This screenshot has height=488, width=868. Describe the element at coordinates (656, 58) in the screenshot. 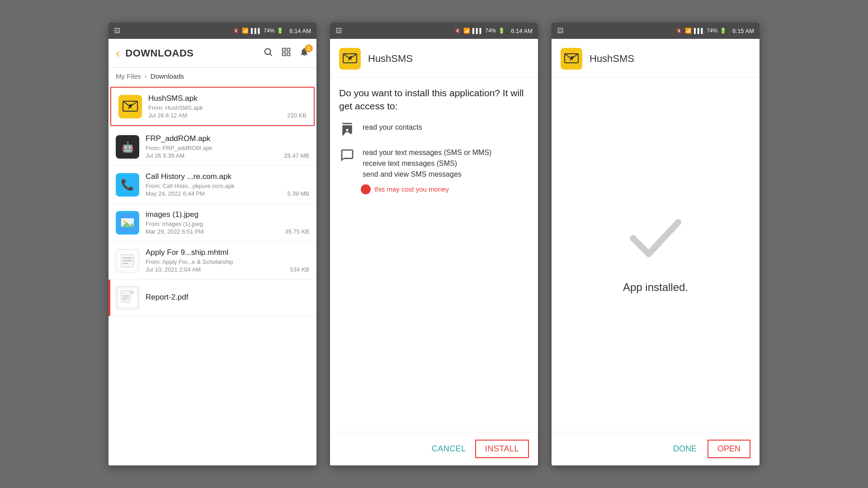

I see `installed-header: ✗ HushSMS` at that location.